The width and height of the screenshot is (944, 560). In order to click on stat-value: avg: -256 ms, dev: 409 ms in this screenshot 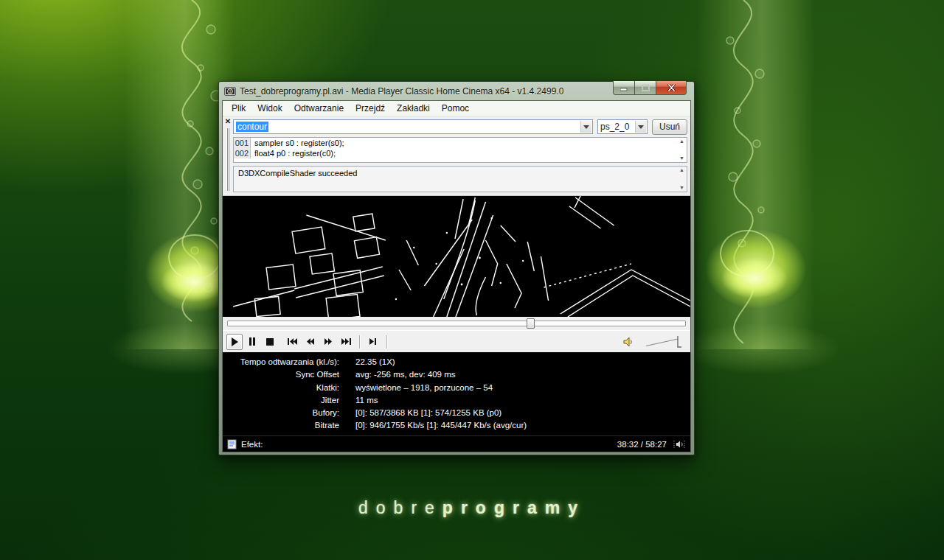, I will do `click(406, 374)`.